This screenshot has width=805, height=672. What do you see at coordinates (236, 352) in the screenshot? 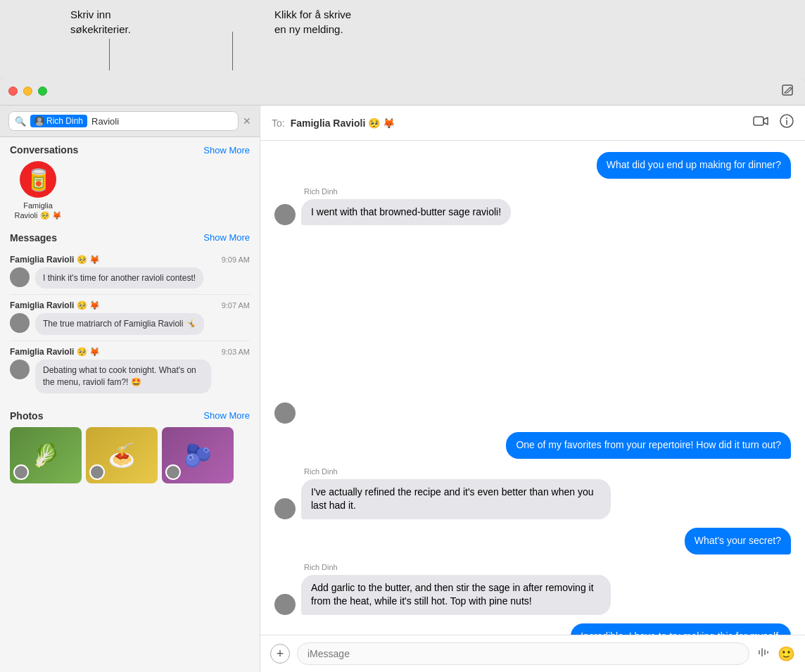
I see `msg-time-3: 9:03 AM` at bounding box center [236, 352].